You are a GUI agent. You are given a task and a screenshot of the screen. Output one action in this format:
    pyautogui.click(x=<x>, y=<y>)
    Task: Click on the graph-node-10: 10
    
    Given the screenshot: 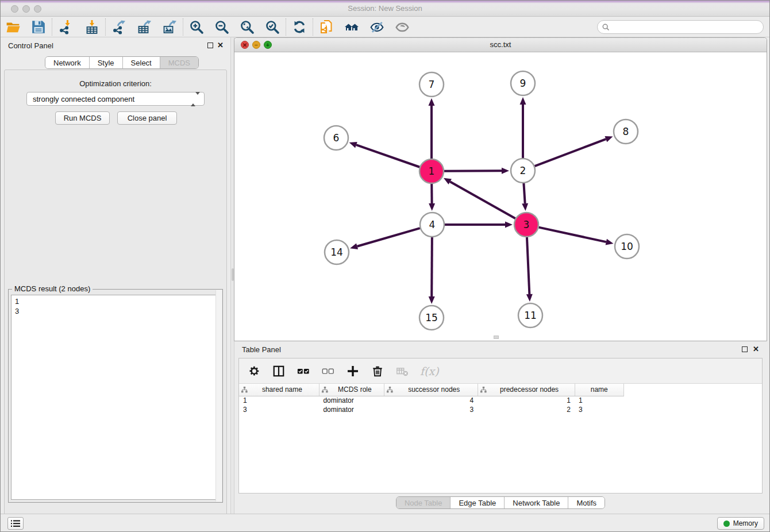 What is the action you would take?
    pyautogui.click(x=627, y=246)
    